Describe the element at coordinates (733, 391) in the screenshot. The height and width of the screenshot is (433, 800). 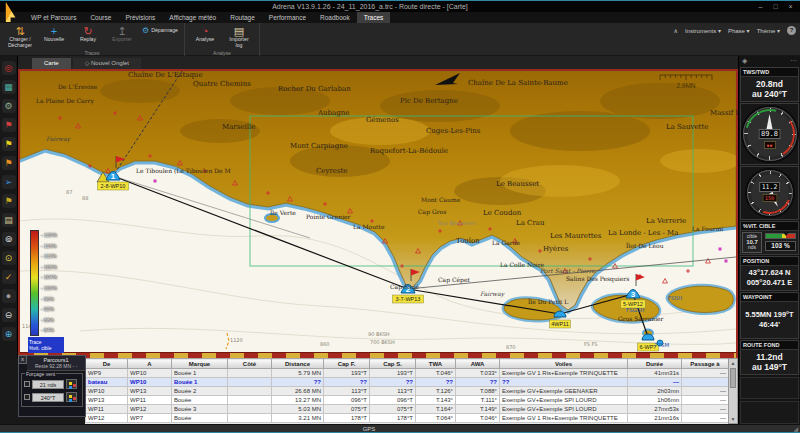
I see `table-scrollbar: ▲▼` at that location.